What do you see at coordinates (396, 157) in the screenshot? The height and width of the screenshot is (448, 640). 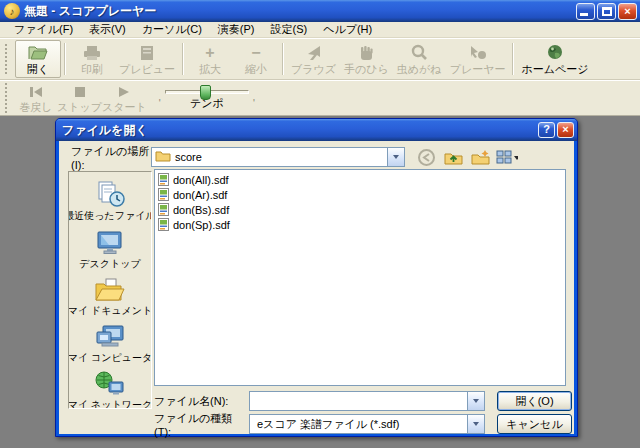 I see `location-dropdown-button` at bounding box center [396, 157].